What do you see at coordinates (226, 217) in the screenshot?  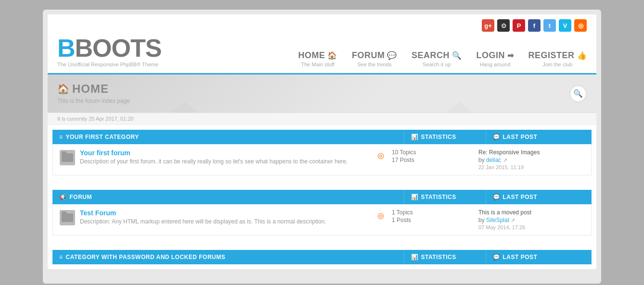 I see `forum-info-2: Test Forum Description: Any HTML markup …` at bounding box center [226, 217].